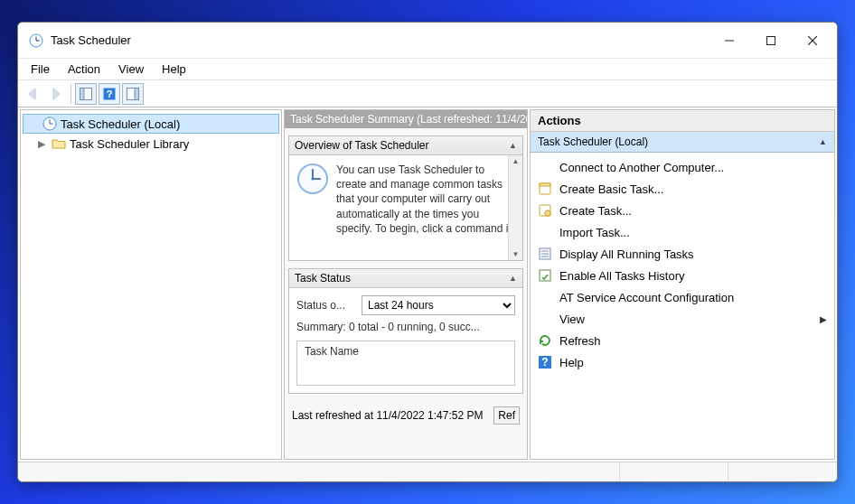  I want to click on statusbar, so click(428, 471).